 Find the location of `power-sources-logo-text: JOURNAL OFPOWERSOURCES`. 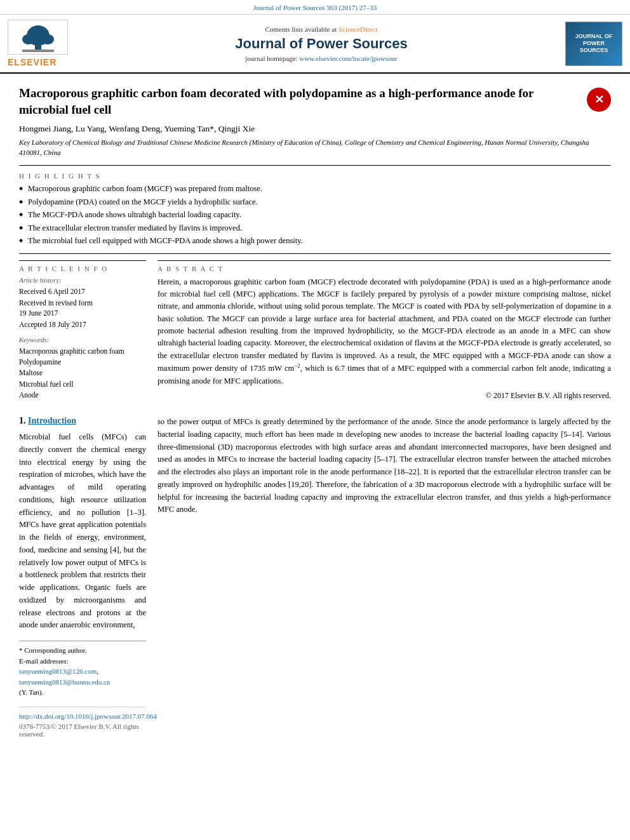

power-sources-logo-text: JOURNAL OFPOWERSOURCES is located at coordinates (594, 43).